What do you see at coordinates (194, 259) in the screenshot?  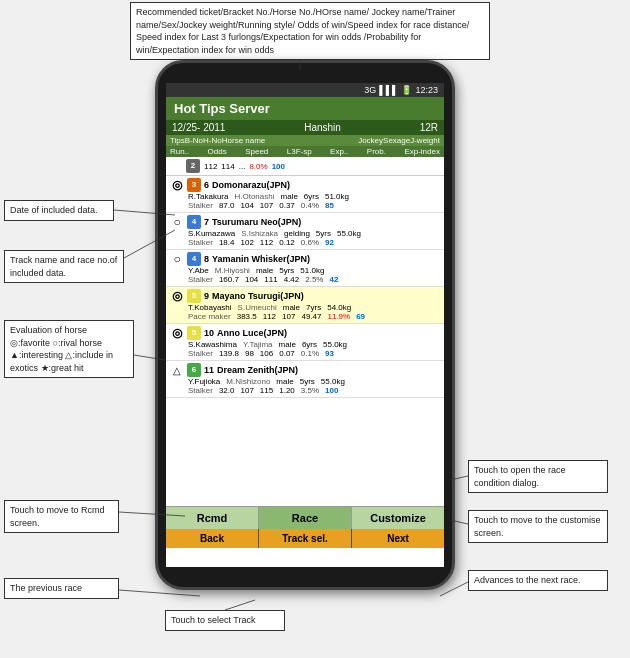 I see `bracket-num: 4` at bounding box center [194, 259].